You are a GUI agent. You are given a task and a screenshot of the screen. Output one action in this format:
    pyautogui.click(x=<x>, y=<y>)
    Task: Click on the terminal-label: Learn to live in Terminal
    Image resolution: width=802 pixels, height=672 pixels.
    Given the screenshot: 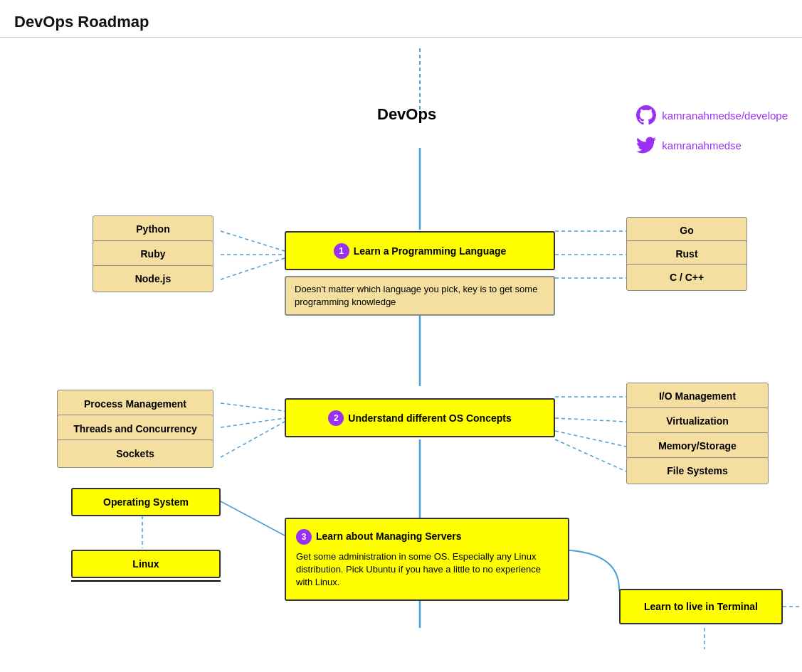 What is the action you would take?
    pyautogui.click(x=701, y=607)
    